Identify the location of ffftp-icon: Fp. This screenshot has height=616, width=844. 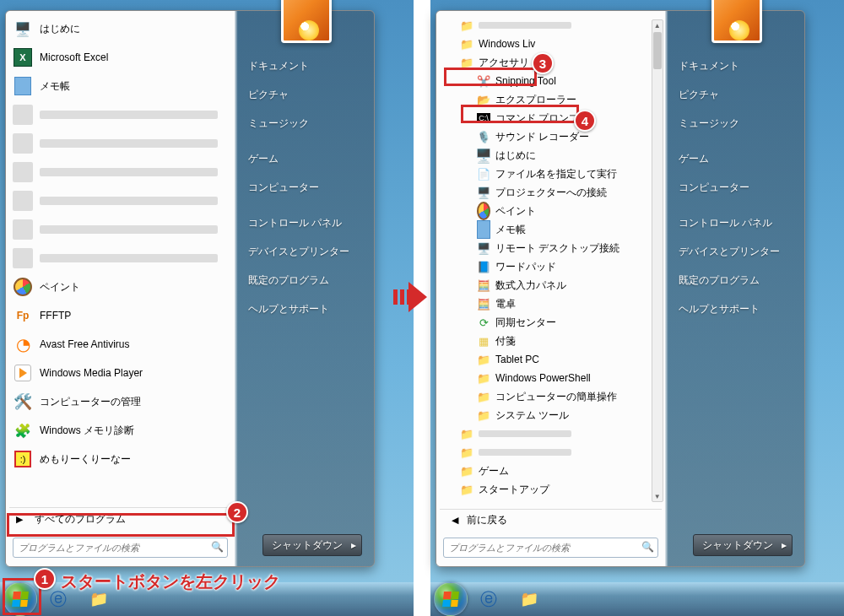
(23, 316).